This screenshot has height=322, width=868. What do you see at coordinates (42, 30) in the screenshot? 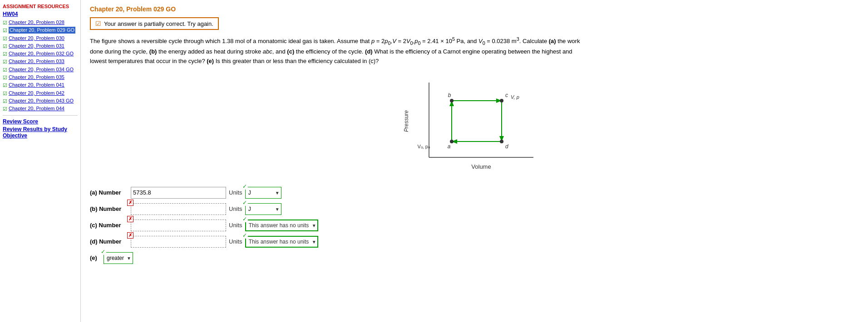
I see `sidebar-link-text: Chapter 20, Problem 029 GO` at bounding box center [42, 30].